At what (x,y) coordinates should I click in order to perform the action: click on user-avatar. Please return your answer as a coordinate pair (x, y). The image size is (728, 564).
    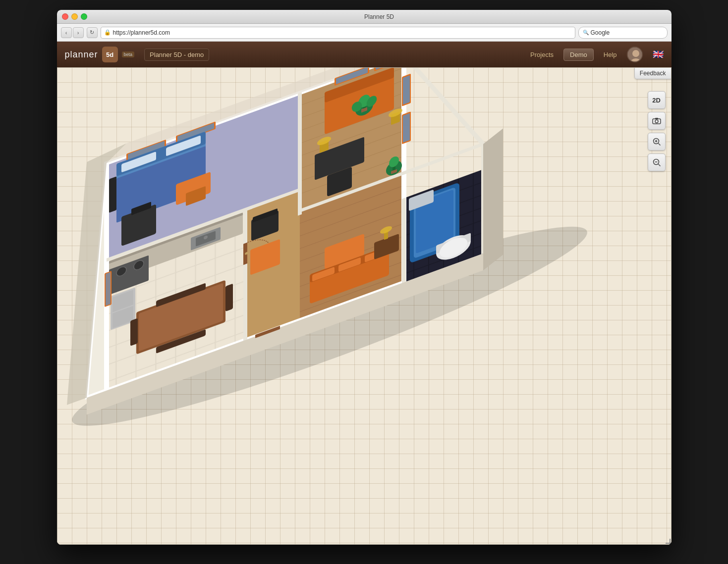
    Looking at the image, I should click on (635, 54).